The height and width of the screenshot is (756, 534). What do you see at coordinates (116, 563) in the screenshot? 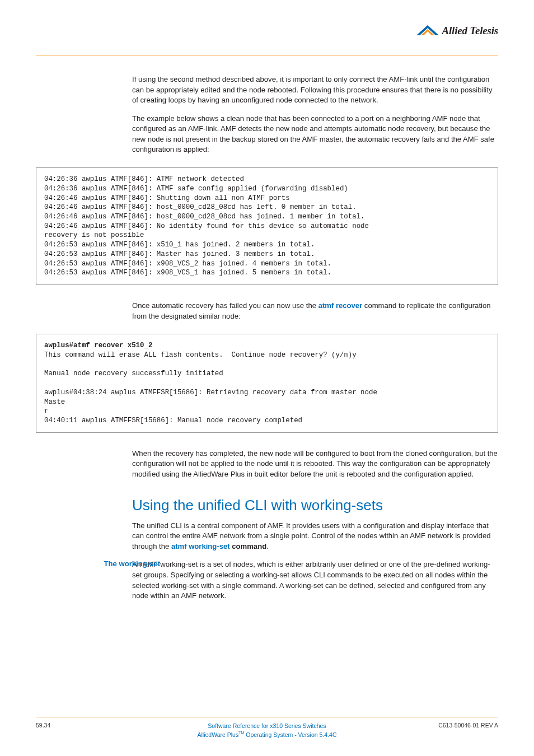
I see `side-label-working-set: The working-set` at bounding box center [116, 563].